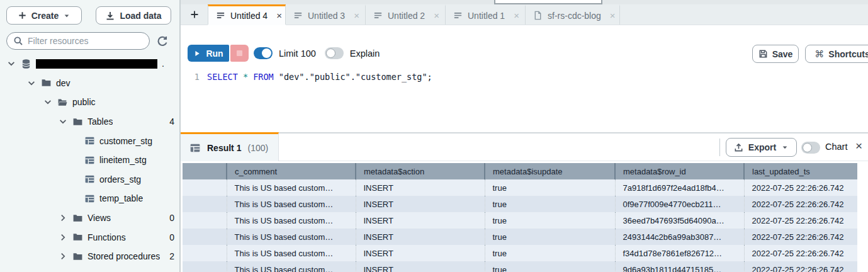 This screenshot has width=868, height=272. Describe the element at coordinates (407, 16) in the screenshot. I see `tab-label: Untitled 2` at that location.